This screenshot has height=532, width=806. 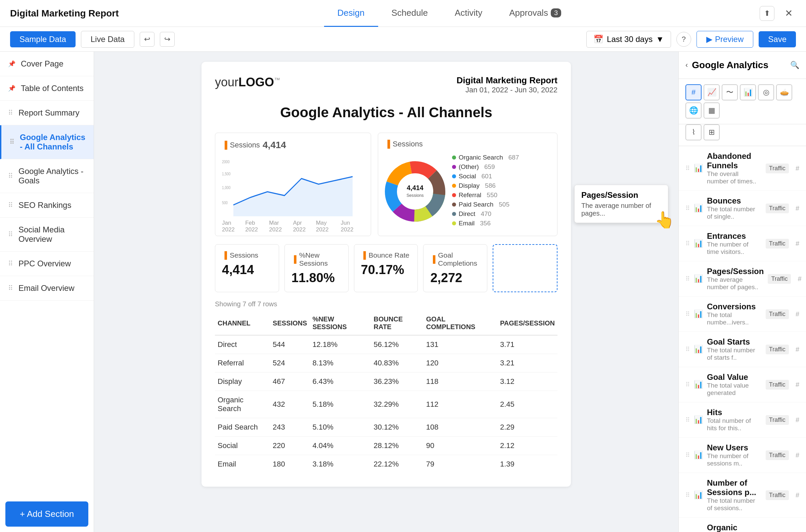 What do you see at coordinates (47, 205) in the screenshot?
I see `sidebar-item-seo: ⠿ SEO Rankings` at bounding box center [47, 205].